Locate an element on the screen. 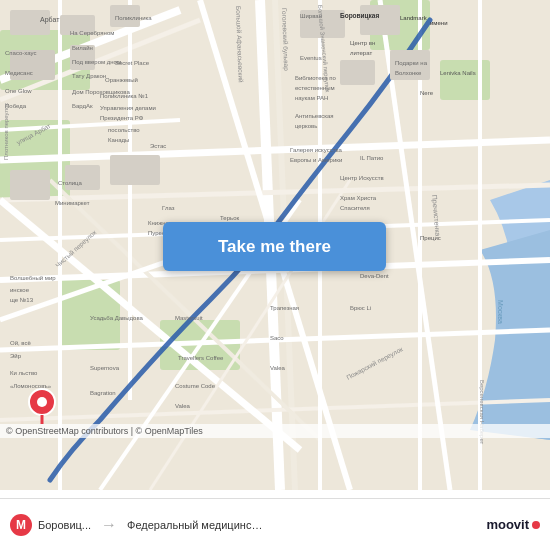 The width and height of the screenshot is (550, 550). svg-text: Travellers Coffee is located at coordinates (201, 358).